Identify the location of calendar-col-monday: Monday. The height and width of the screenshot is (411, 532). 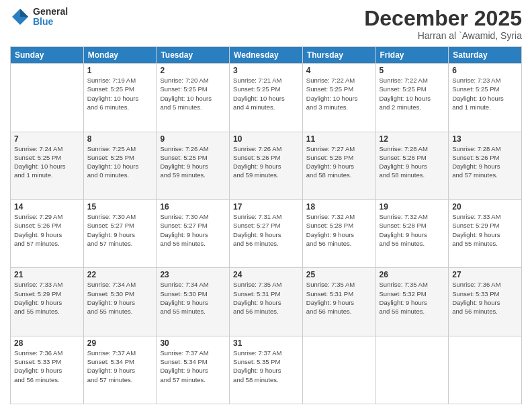
(120, 55).